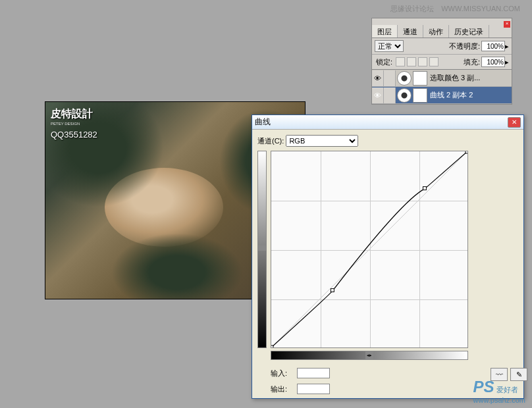  Describe the element at coordinates (423, 62) in the screenshot. I see `lock-position-icon` at that location.